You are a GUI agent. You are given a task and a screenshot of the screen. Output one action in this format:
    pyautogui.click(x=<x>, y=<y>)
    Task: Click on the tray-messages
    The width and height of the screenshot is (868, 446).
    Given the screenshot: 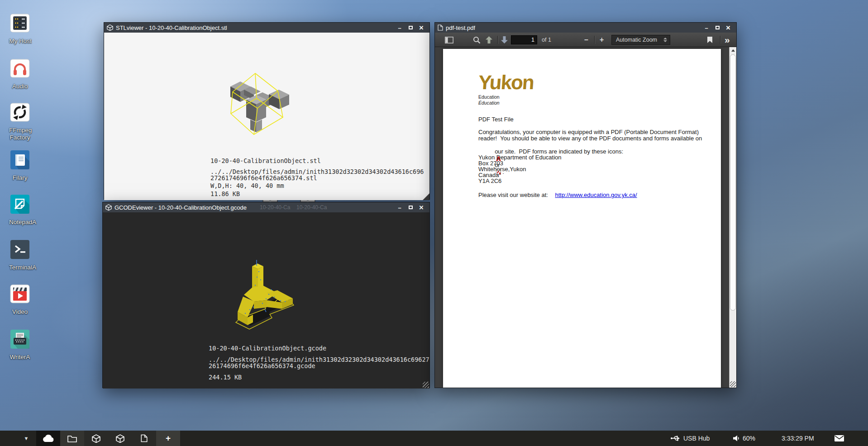 What is the action you would take?
    pyautogui.click(x=839, y=438)
    